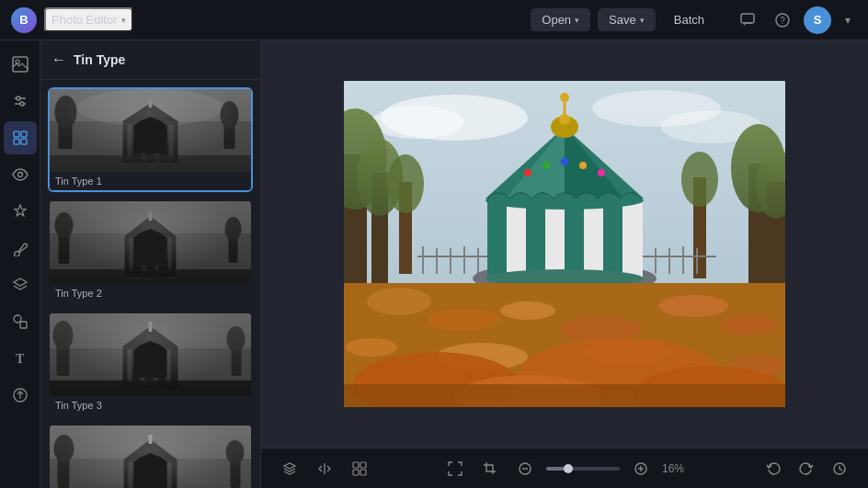 Image resolution: width=868 pixels, height=488 pixels. I want to click on save-button: Save ▾, so click(627, 20).